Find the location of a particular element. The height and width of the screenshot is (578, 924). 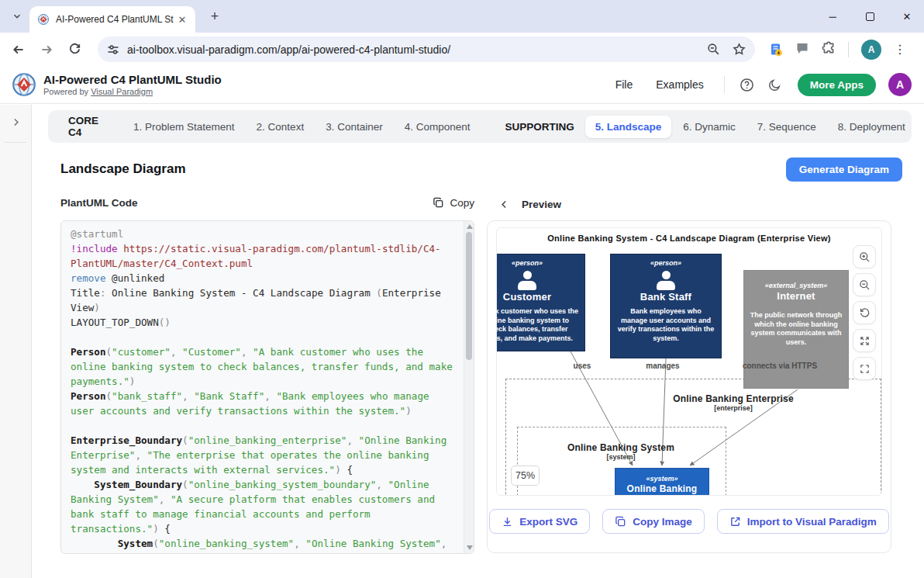

system-boundary-label: Online Banking System [system] is located at coordinates (621, 452).